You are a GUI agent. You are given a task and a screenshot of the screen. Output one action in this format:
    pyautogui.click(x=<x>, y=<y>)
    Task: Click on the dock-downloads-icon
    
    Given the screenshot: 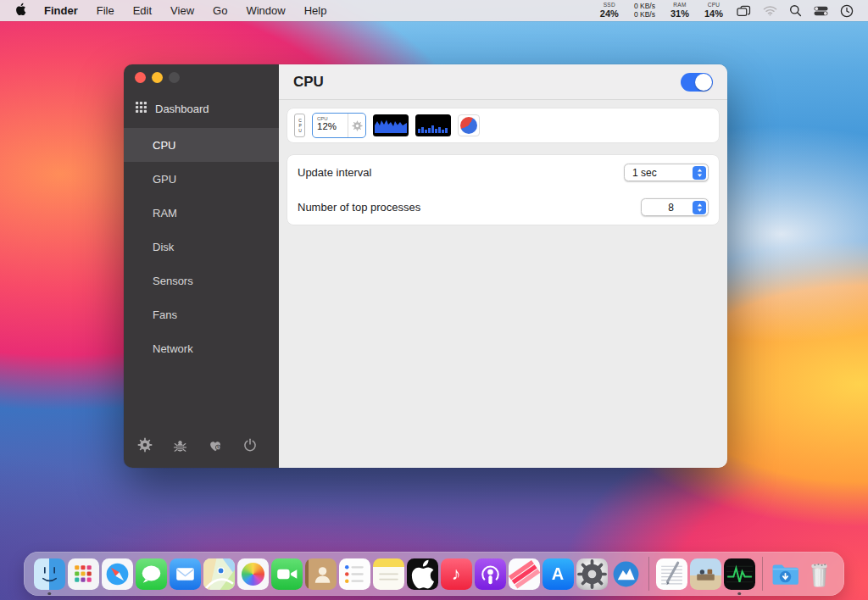 What is the action you would take?
    pyautogui.click(x=785, y=575)
    